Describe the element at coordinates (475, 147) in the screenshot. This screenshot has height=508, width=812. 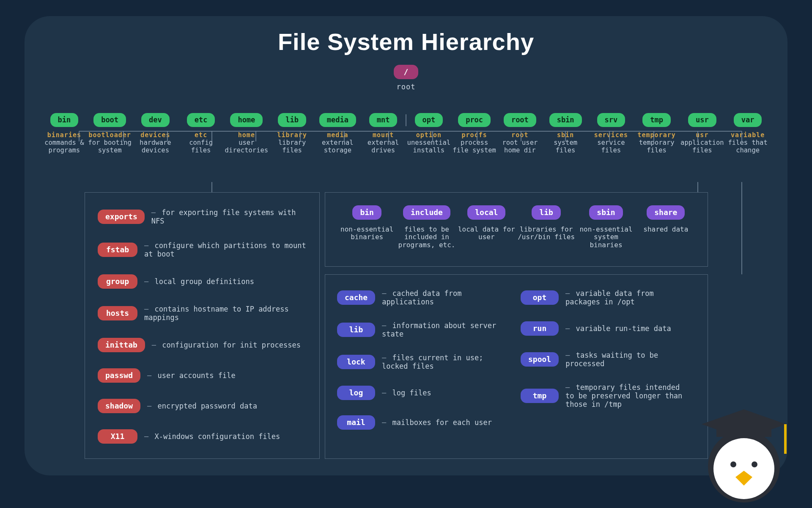
I see `dir-desc: process file system` at that location.